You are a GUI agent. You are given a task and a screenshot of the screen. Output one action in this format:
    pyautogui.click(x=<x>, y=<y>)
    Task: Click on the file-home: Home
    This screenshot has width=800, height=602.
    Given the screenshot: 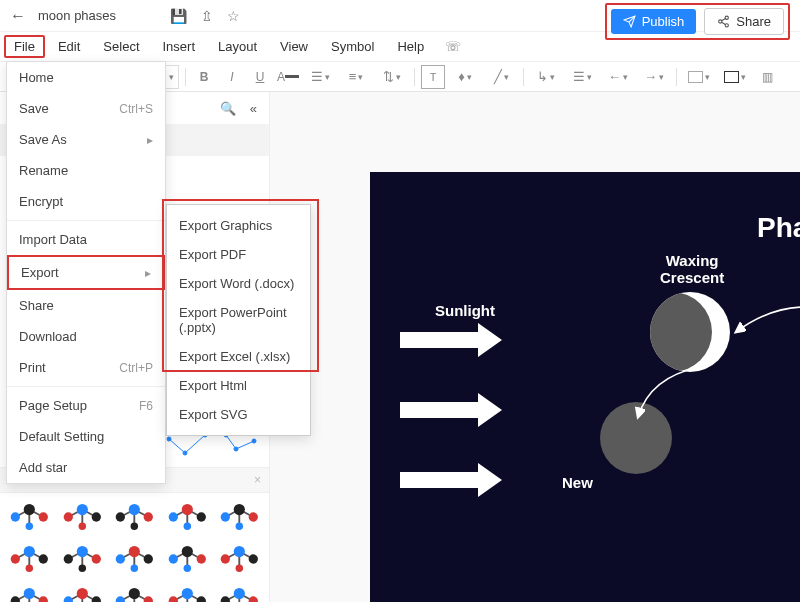 What is the action you would take?
    pyautogui.click(x=86, y=78)
    